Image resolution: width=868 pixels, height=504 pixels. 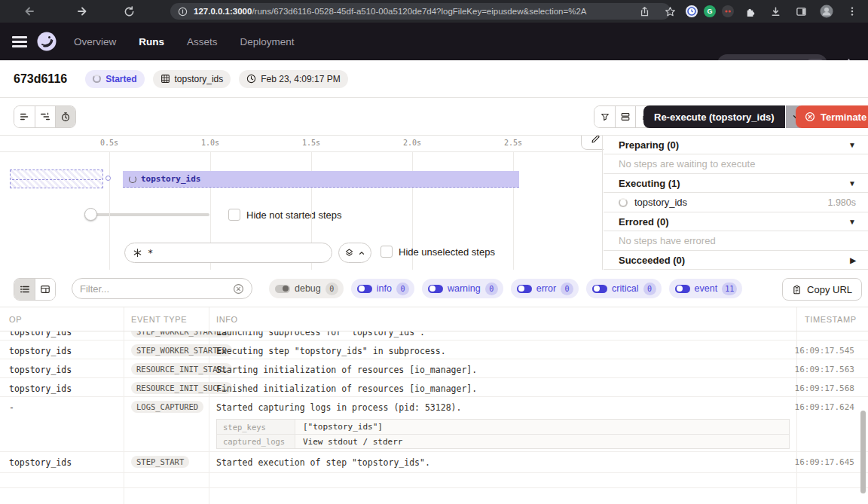 I want to click on chevron-up-icon, so click(x=362, y=253).